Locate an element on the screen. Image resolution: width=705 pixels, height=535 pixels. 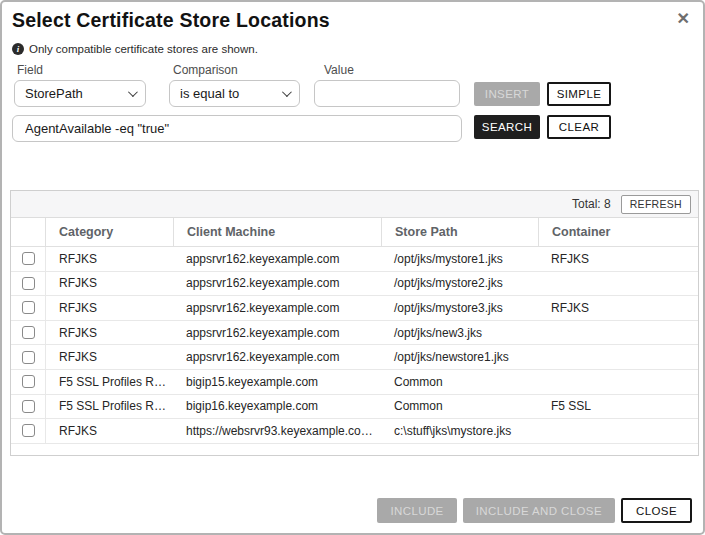
cell-client-machine: bigip16.keyexample.com is located at coordinates (277, 406).